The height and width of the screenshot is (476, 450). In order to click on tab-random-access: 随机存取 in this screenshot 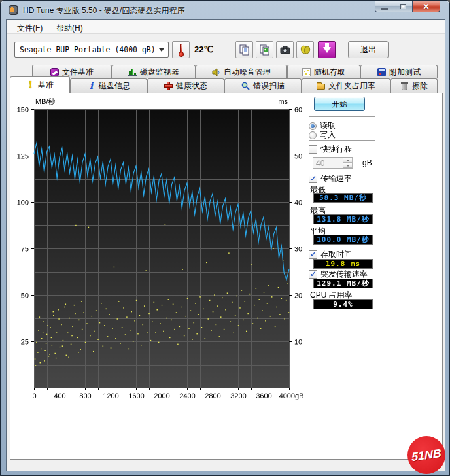, I will do `click(324, 72)`.